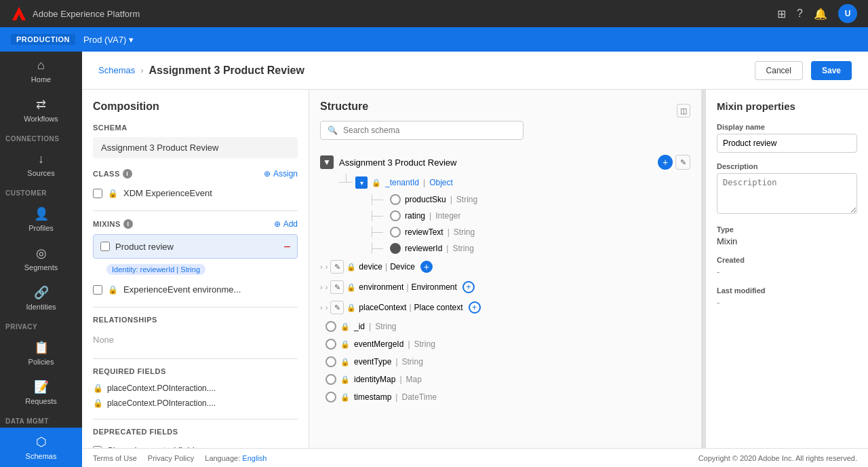 Image resolution: width=868 pixels, height=467 pixels. Describe the element at coordinates (441, 183) in the screenshot. I see `tenant-type: Object` at that location.